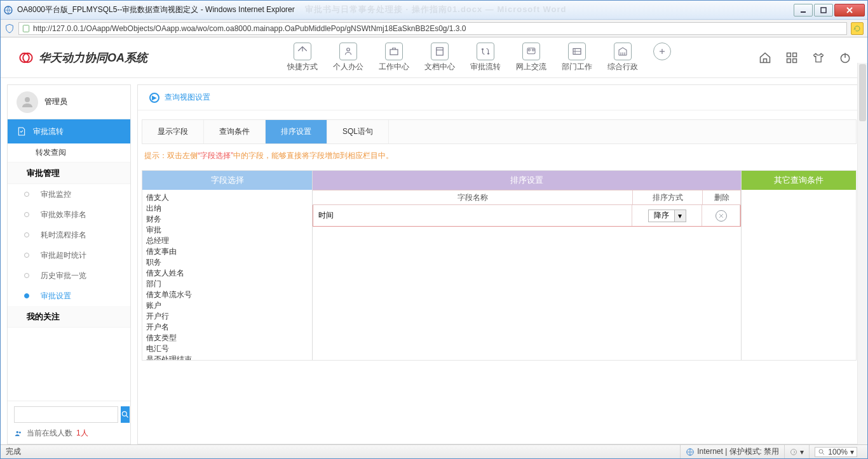 This screenshot has height=459, width=868. Describe the element at coordinates (250, 29) in the screenshot. I see `url-text: http://127.0.0.1/OAapp/WebObjects/OAapp.…` at that location.